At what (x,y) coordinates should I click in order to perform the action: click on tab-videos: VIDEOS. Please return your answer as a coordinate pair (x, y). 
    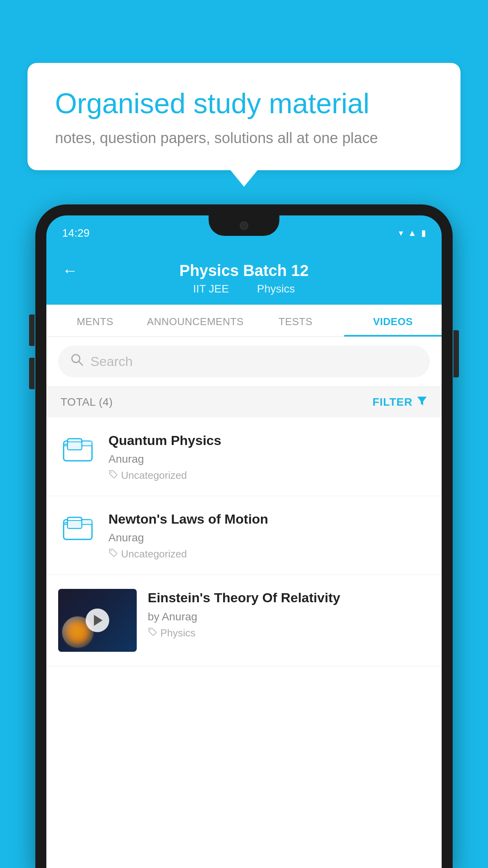
    Looking at the image, I should click on (393, 321).